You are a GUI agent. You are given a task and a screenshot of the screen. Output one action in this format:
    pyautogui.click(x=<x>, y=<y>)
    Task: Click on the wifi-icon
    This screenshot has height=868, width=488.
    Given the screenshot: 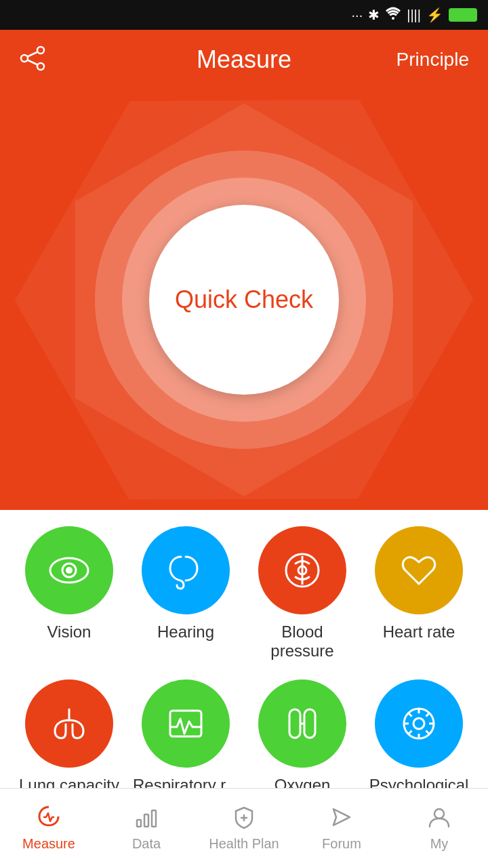 What is the action you would take?
    pyautogui.click(x=393, y=15)
    